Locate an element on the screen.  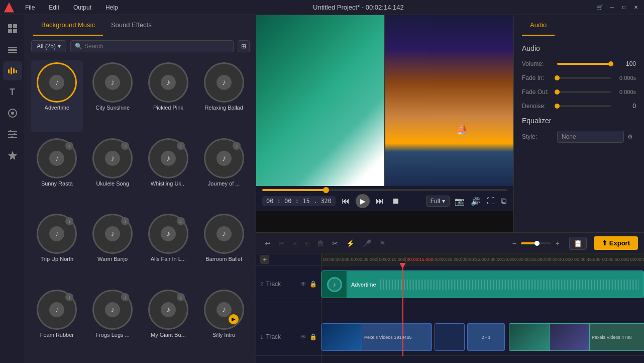
list-item: ♪ ↓ Journey of ... is located at coordinates (224, 172).